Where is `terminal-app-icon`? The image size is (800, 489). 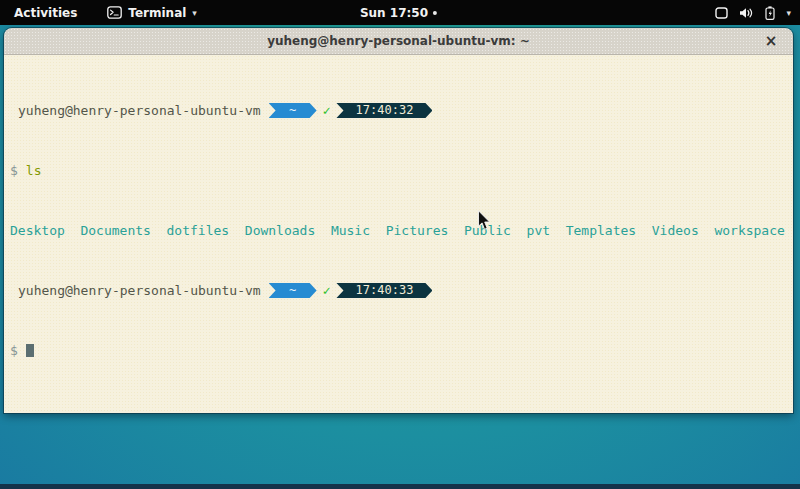 terminal-app-icon is located at coordinates (114, 12).